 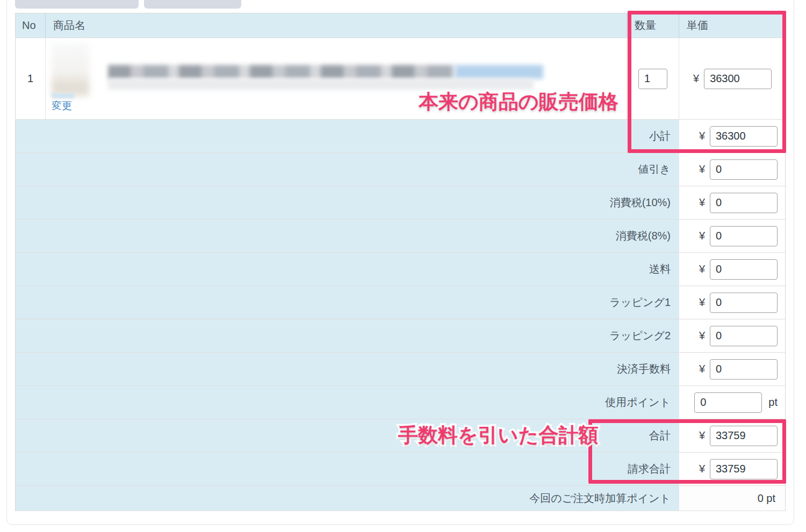 I want to click on payment-fee-label: 決済手数料, so click(x=347, y=369).